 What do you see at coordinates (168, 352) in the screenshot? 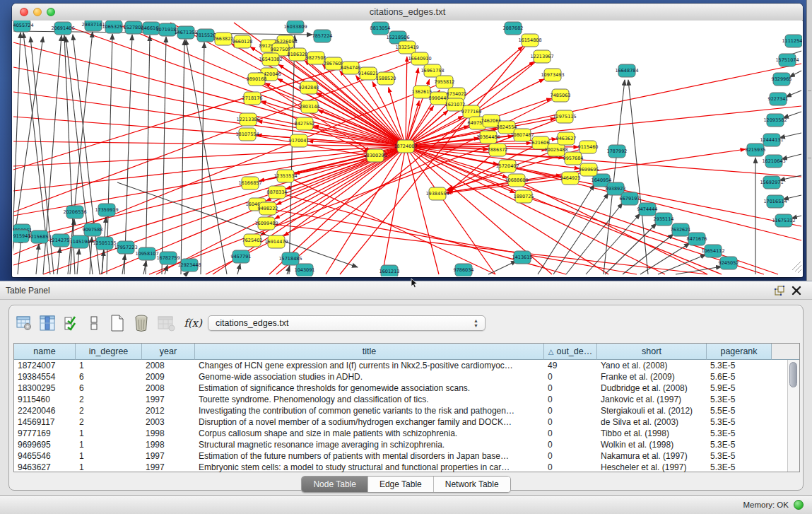
I see `column-header-year: year` at bounding box center [168, 352].